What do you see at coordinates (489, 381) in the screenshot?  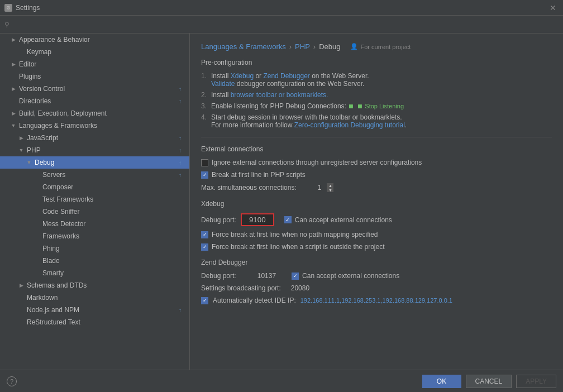 I see `footer-right: OK CANCEL APPLY` at bounding box center [489, 381].